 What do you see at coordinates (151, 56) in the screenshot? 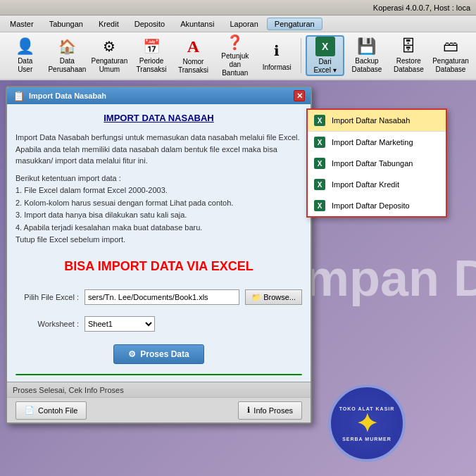
I see `toolbar-periode-transaksi: 📅 Periode Transaksi` at bounding box center [151, 56].